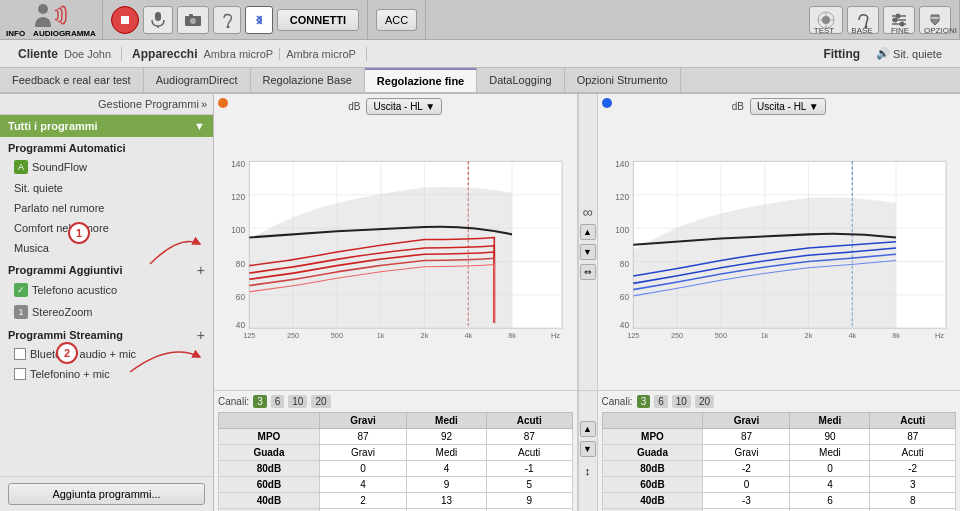 The image size is (960, 511). What do you see at coordinates (308, 80) in the screenshot?
I see `tab-regolazione-base: Regolazione Base` at bounding box center [308, 80].